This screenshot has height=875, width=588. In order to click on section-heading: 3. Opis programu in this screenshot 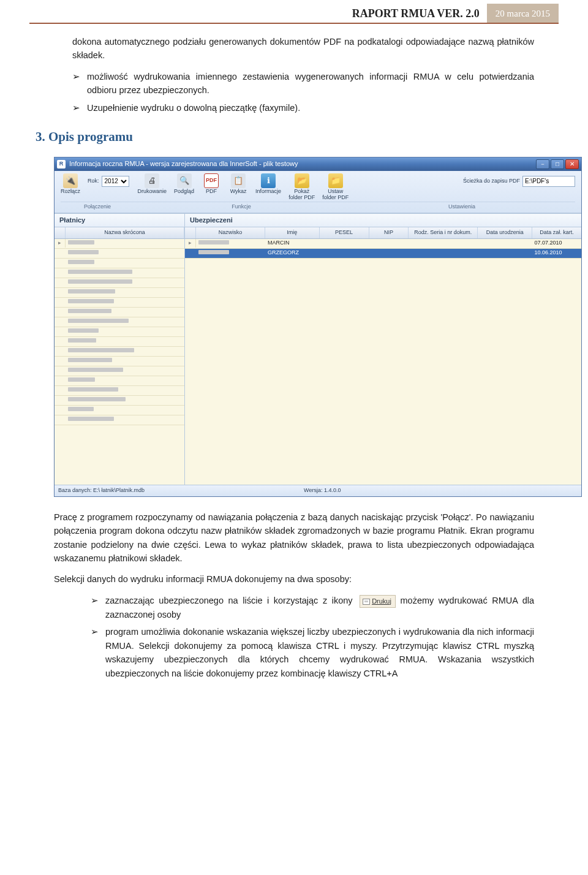, I will do `click(285, 137)`.